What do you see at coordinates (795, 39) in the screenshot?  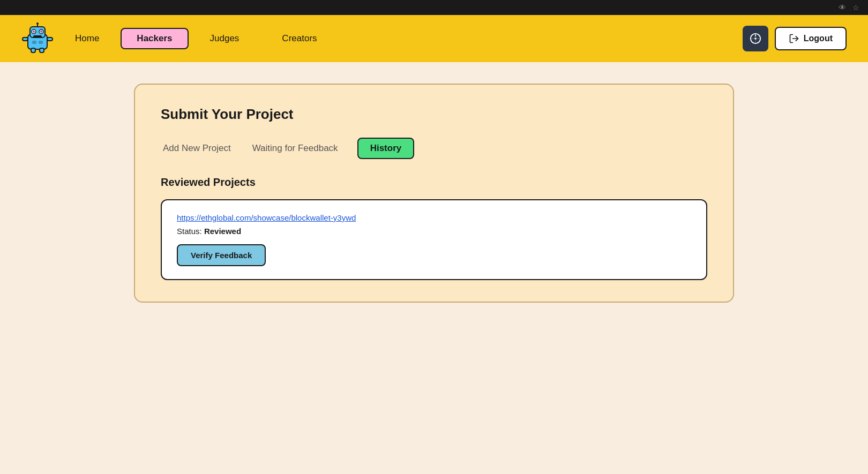 I see `navbar-right: Logout` at bounding box center [795, 39].